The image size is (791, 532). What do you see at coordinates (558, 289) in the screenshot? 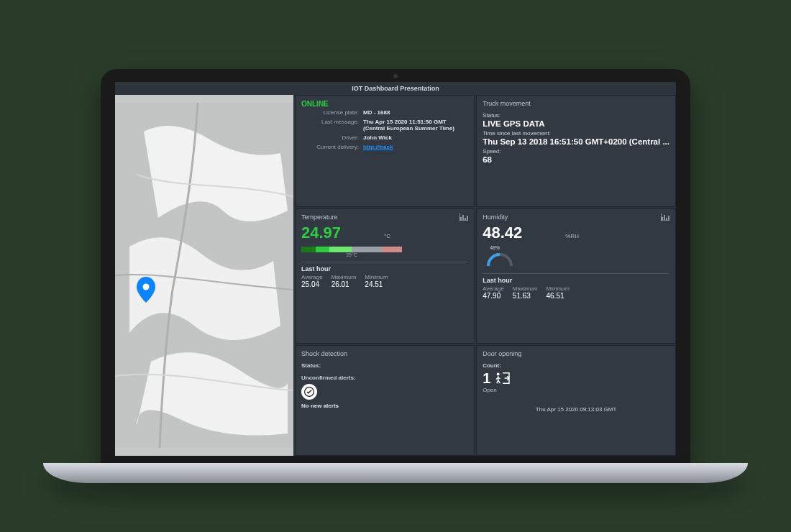
I see `hum-min-label: Minimum` at bounding box center [558, 289].